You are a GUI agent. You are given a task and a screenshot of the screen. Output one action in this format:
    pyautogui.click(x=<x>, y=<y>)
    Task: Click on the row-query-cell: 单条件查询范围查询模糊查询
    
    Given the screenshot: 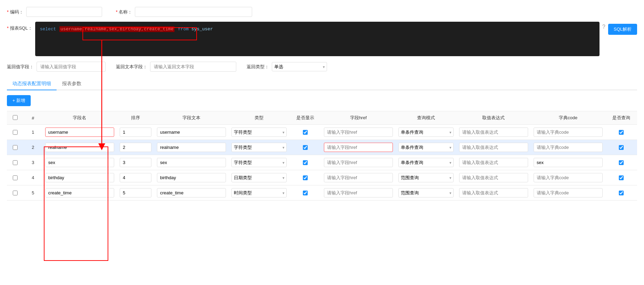 What is the action you would take?
    pyautogui.click(x=426, y=193)
    